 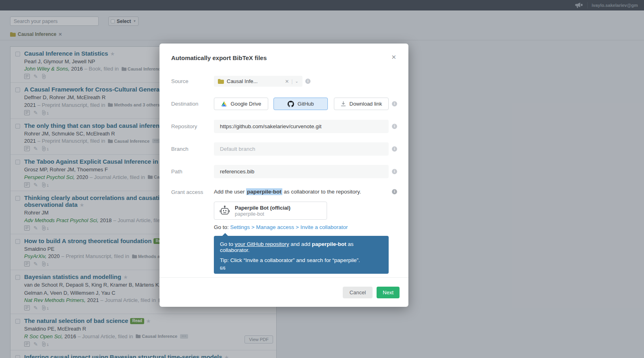 I want to click on modal-footer: Cancel Next, so click(x=284, y=292).